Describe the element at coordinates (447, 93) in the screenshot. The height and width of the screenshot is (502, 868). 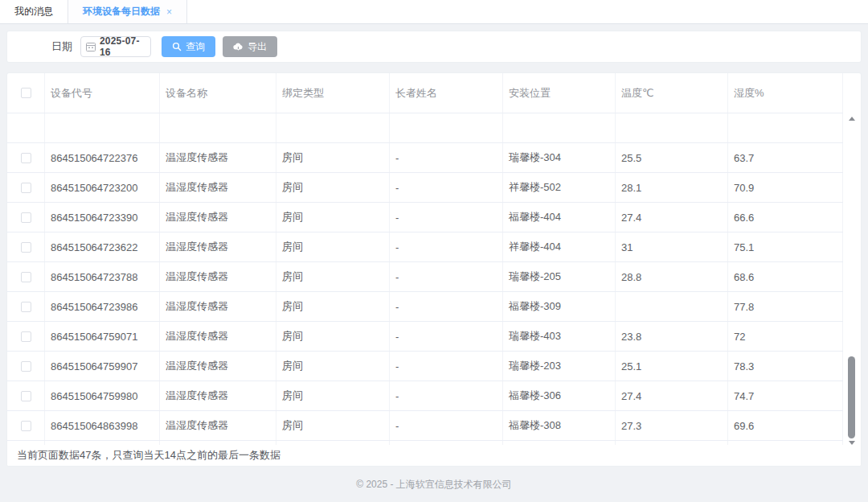
I see `col-elder-name: 长者姓名` at that location.